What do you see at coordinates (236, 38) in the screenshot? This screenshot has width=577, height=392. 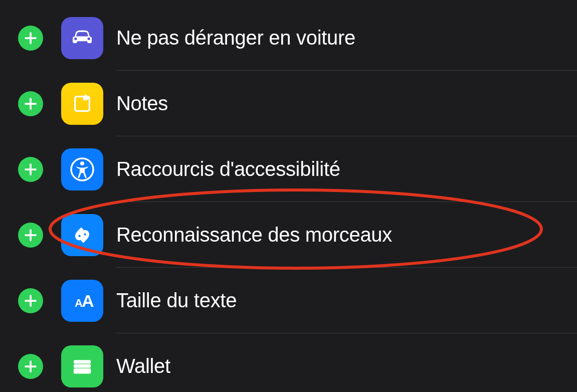 I see `list-item-label: Ne pas déranger en voiture` at bounding box center [236, 38].